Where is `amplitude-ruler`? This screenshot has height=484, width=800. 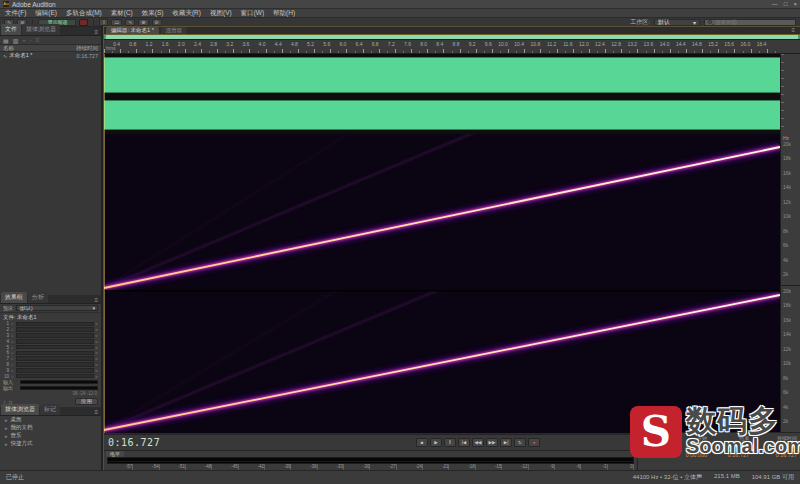
amplitude-ruler is located at coordinates (790, 94).